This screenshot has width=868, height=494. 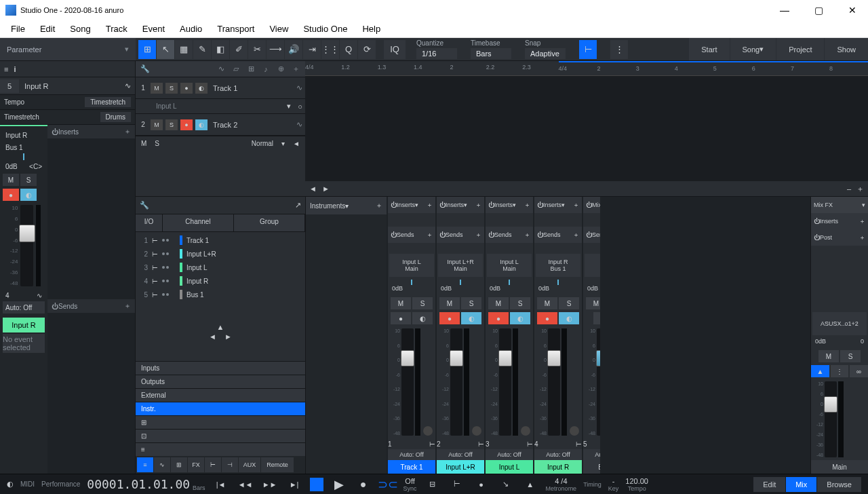 What do you see at coordinates (785, 10) in the screenshot?
I see `minimize-button: —` at bounding box center [785, 10].